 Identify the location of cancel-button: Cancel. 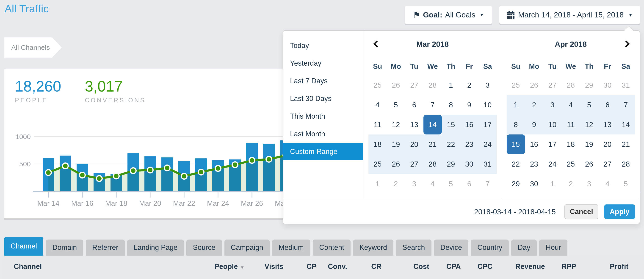
(582, 212).